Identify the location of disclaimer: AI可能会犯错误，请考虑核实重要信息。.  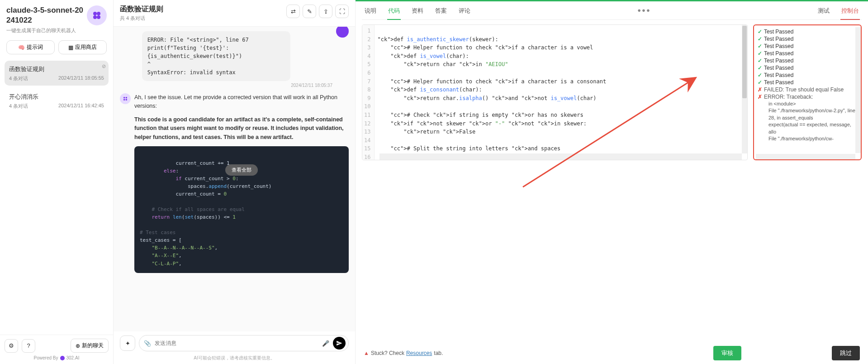
(234, 359).